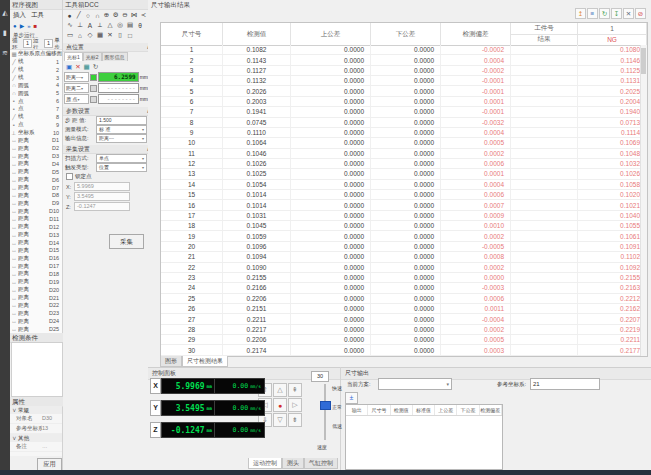  Describe the element at coordinates (171, 362) in the screenshot. I see `view-tab-图形: 图形` at that location.